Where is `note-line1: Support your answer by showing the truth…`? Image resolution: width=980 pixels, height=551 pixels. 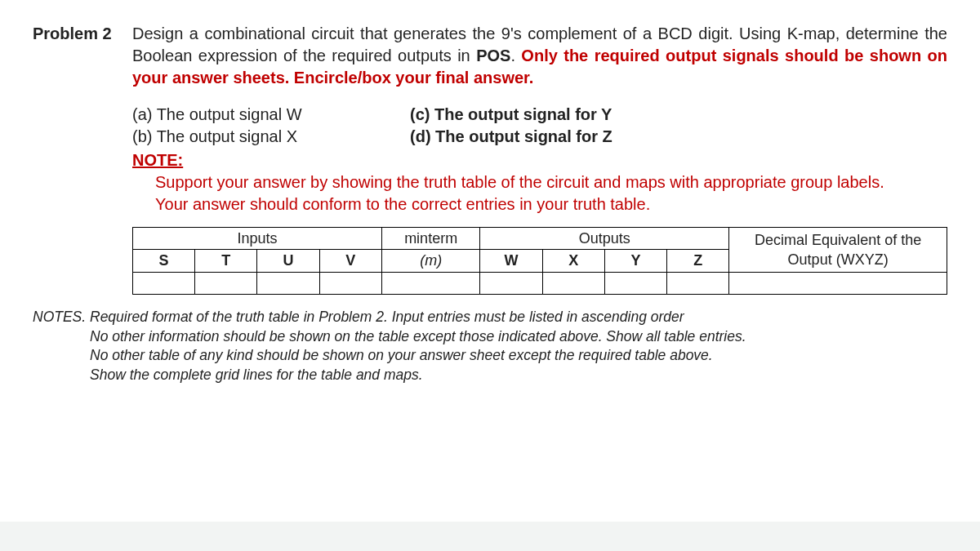
note-line1: Support your answer by showing the truth… is located at coordinates (551, 183).